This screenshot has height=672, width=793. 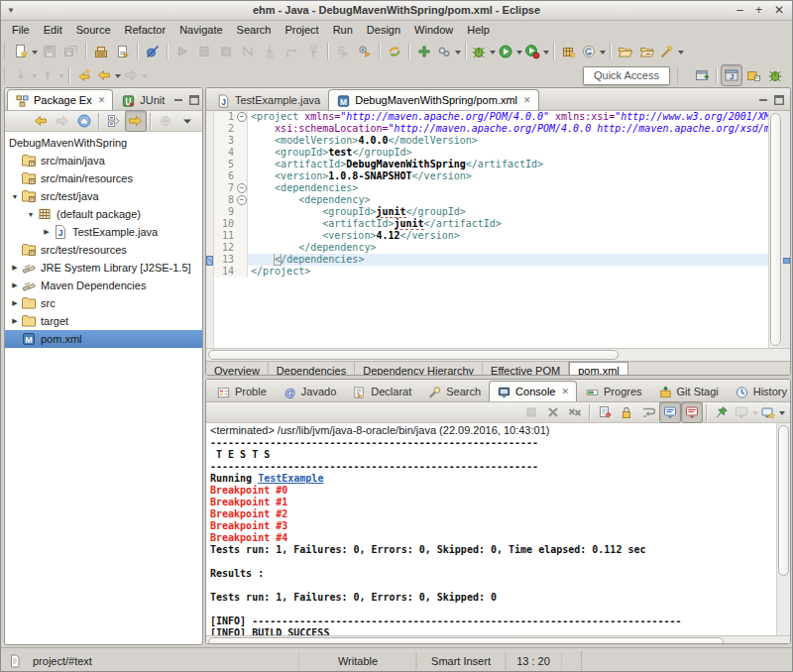 I want to click on pom-page-tab-dependency-hierarchy: Dependency Hierarchy, so click(x=418, y=369).